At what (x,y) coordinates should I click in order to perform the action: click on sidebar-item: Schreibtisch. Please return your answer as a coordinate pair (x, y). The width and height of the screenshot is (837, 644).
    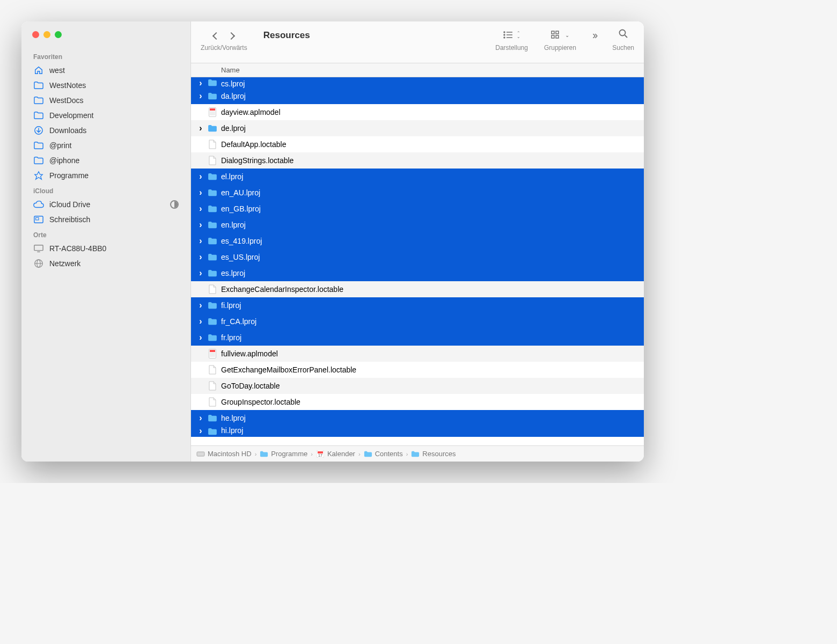
    Looking at the image, I should click on (106, 219).